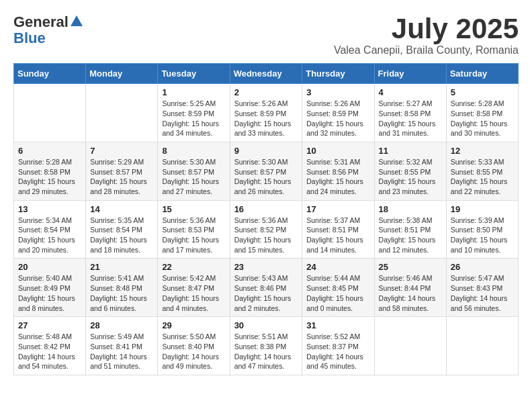 This screenshot has width=532, height=411. Describe the element at coordinates (266, 118) in the screenshot. I see `day-info: Sunrise: 5:26 AM Sunset: 8:59 PM Dayligh…` at that location.